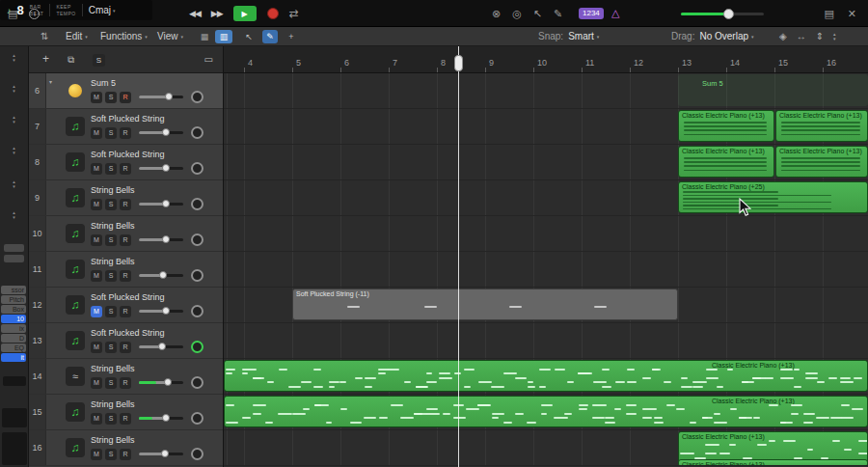  Describe the element at coordinates (54, 81) in the screenshot. I see `disclosure-triangle-icon: ▾` at that location.